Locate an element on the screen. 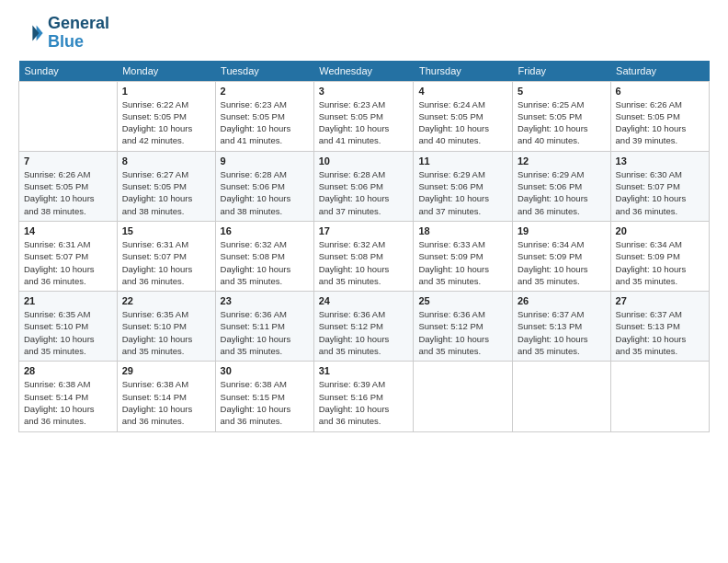  day-number: 5 is located at coordinates (562, 91).